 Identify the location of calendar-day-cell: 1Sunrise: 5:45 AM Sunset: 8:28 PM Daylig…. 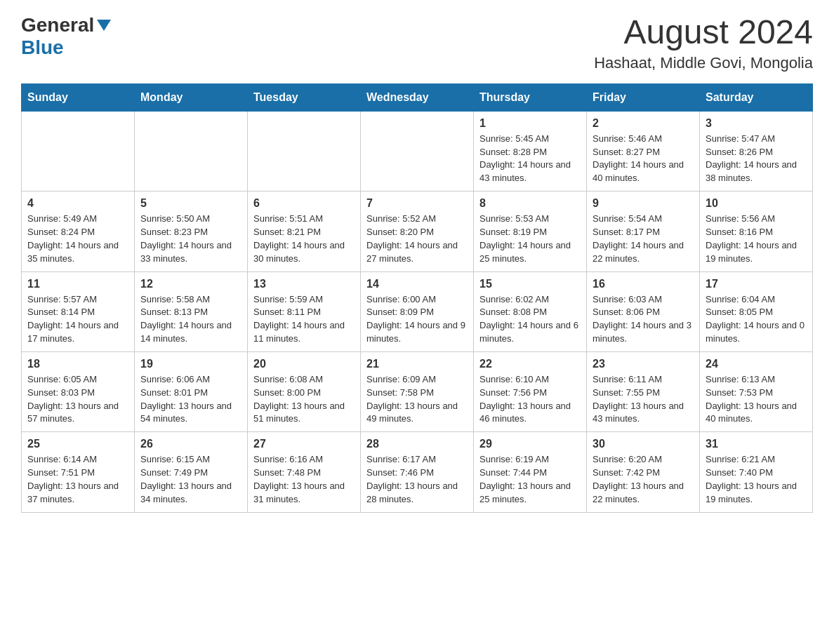
(531, 151).